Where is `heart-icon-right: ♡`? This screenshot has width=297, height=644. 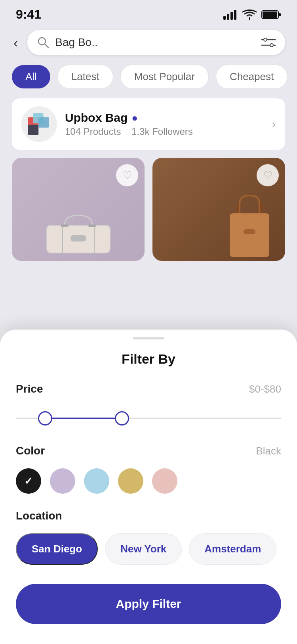 heart-icon-right: ♡ is located at coordinates (268, 175).